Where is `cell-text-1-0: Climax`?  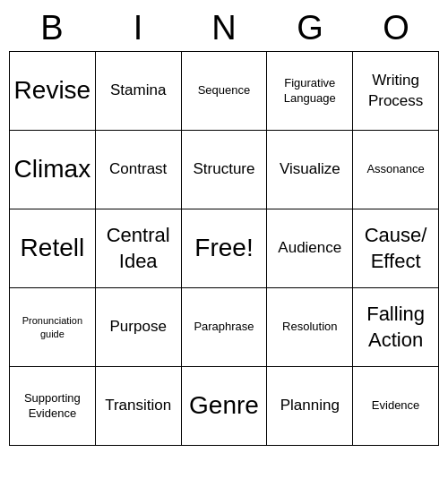
cell-text-1-0: Climax is located at coordinates (53, 169).